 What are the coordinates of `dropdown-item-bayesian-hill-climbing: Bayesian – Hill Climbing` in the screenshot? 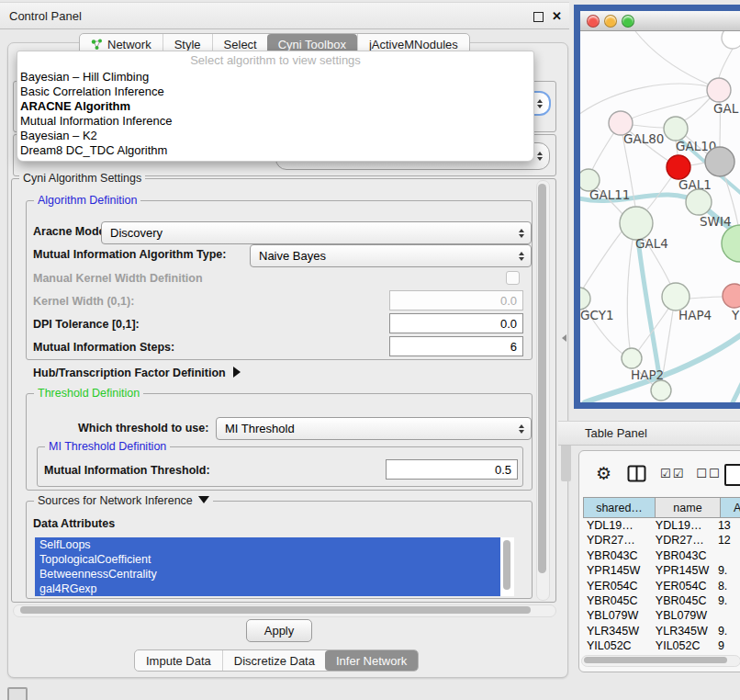 It's located at (275, 77).